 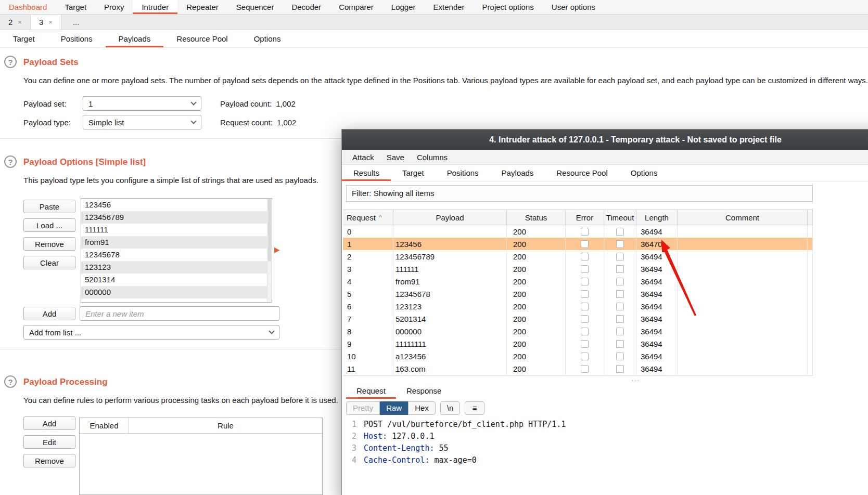 What do you see at coordinates (422, 408) in the screenshot?
I see `hex-button: Hex` at bounding box center [422, 408].